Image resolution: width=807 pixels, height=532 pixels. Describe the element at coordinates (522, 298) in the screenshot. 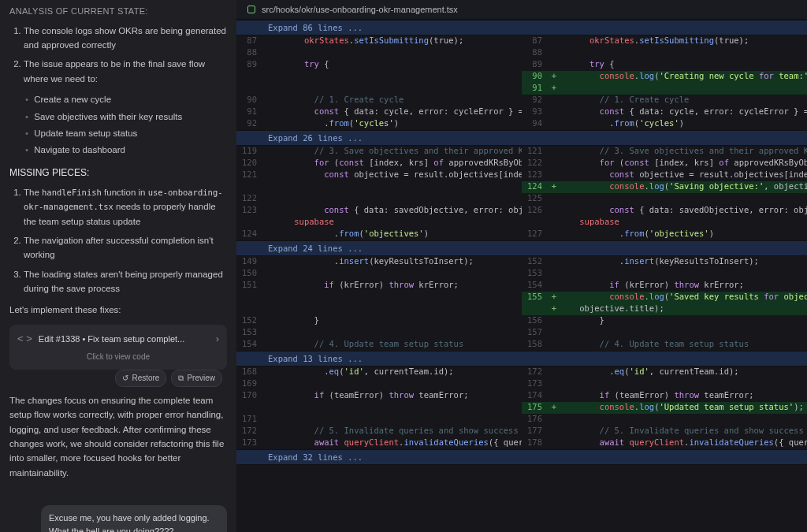

I see `diff-row: 155+ console.log('Saved key results for …` at that location.